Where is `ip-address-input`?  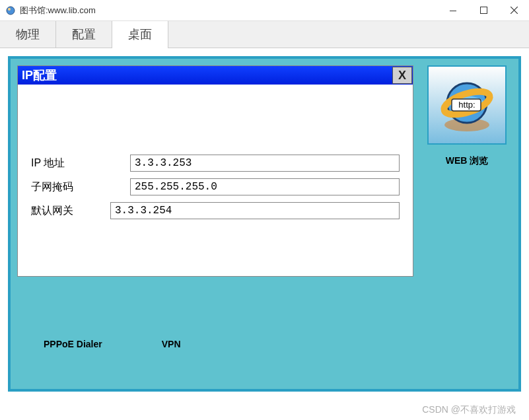
ip-address-input is located at coordinates (265, 163).